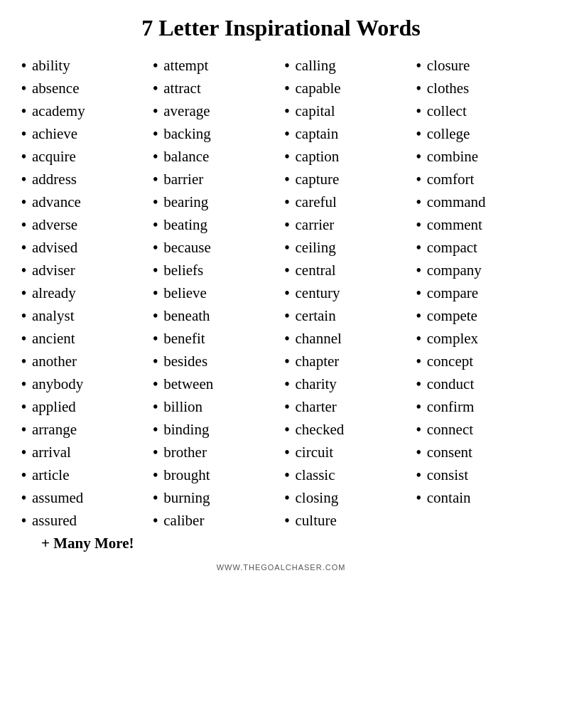 The width and height of the screenshot is (562, 728). Describe the element at coordinates (215, 202) in the screenshot. I see `list-item: bearing` at that location.